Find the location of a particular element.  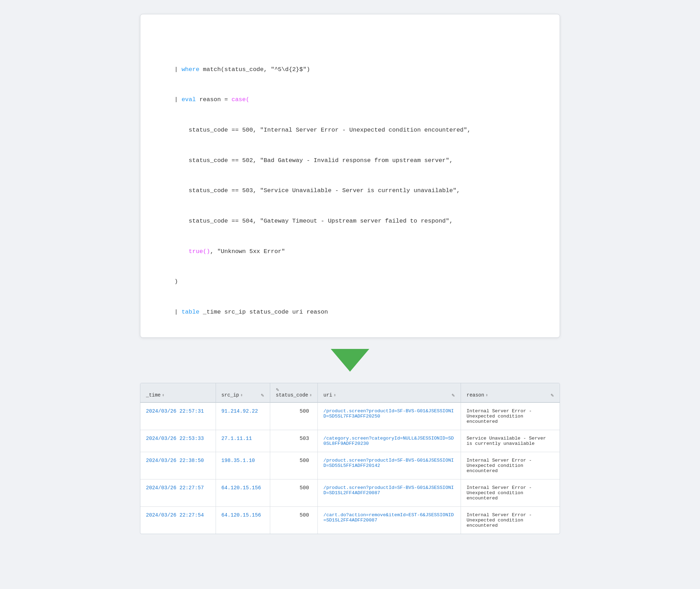

cell-status-0: 500 is located at coordinates (294, 416).